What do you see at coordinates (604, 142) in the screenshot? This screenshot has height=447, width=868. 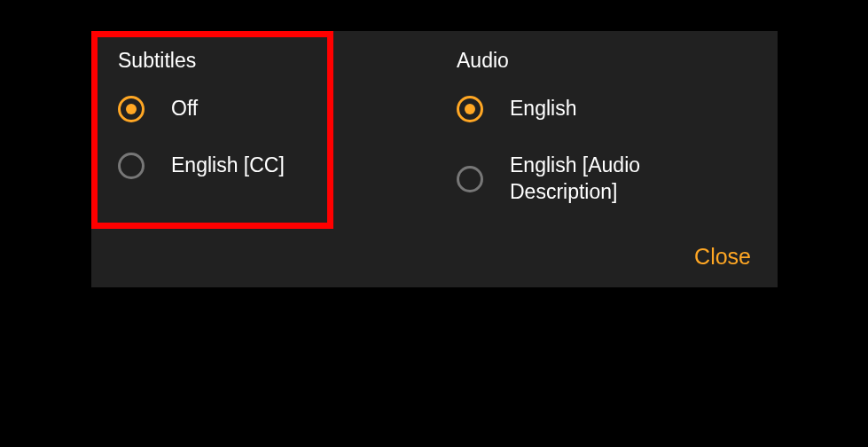 I see `audio-column: Audio English English [Audio Description…` at bounding box center [604, 142].